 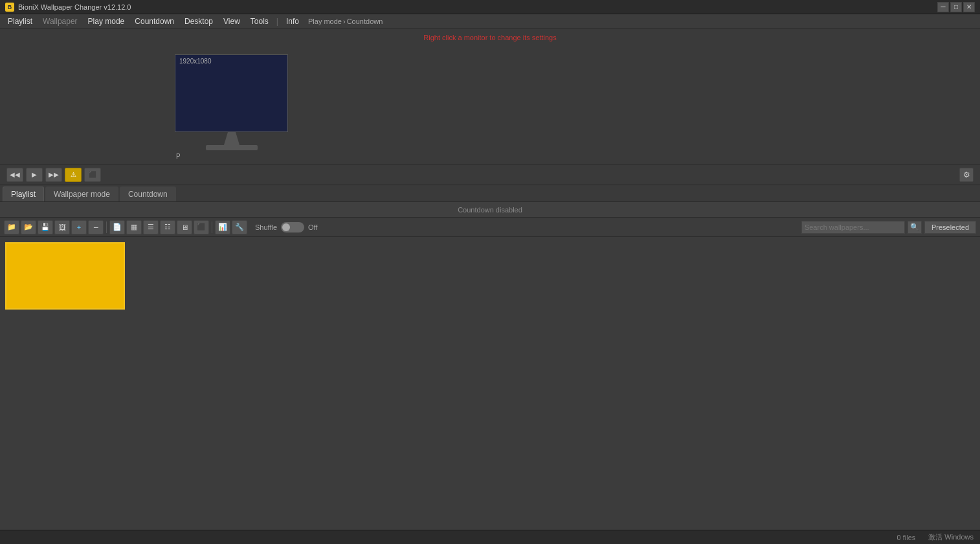 What do you see at coordinates (313, 227) in the screenshot?
I see `shuffle-state: Off` at bounding box center [313, 227].